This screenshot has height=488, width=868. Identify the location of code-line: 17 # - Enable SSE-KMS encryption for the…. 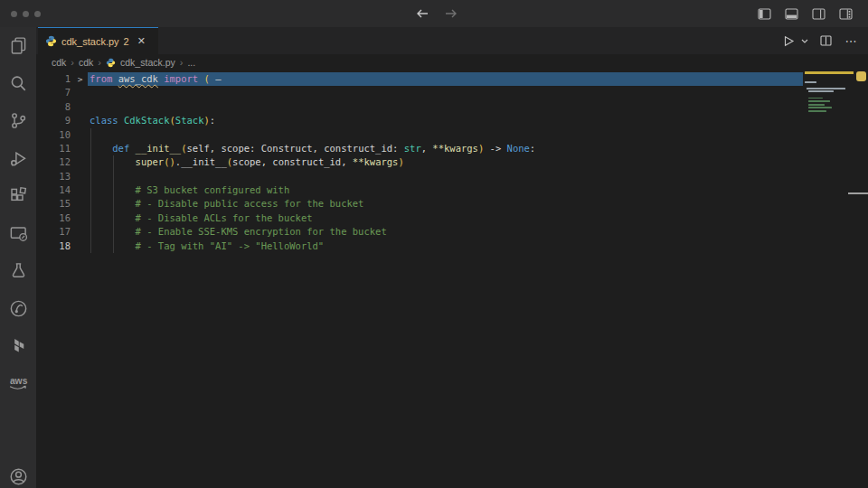
(452, 231).